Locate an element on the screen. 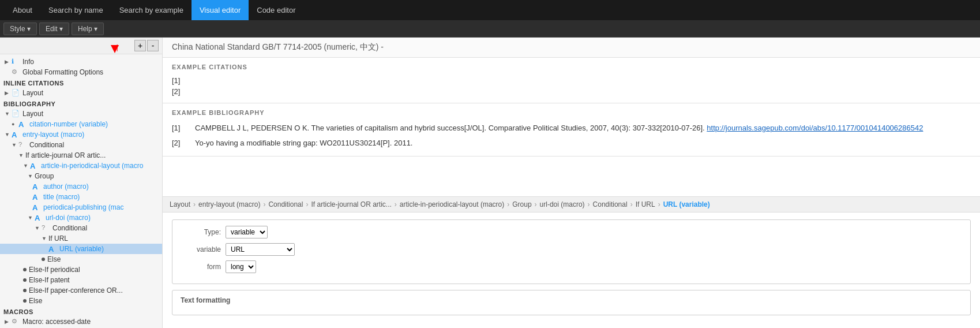  breadcrumb-url-variable: URL (variable) is located at coordinates (686, 204).